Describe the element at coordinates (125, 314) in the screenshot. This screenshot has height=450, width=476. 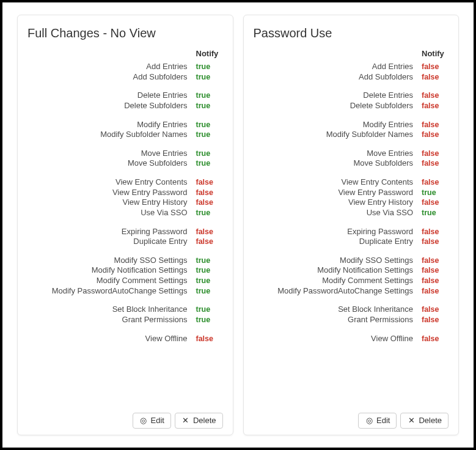
I see `permission-group: Set Block InheritancetrueGrant Permissio…` at that location.